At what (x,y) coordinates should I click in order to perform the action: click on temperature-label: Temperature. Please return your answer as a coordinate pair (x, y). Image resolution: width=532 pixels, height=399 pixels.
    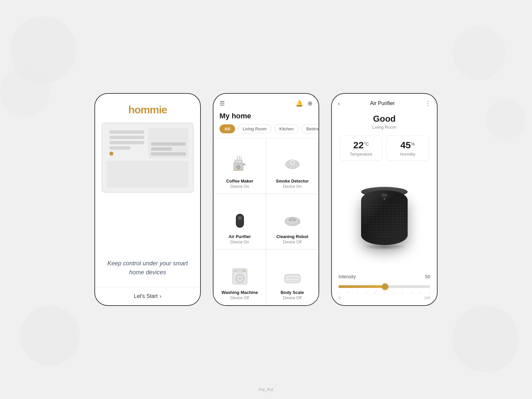
    Looking at the image, I should click on (361, 154).